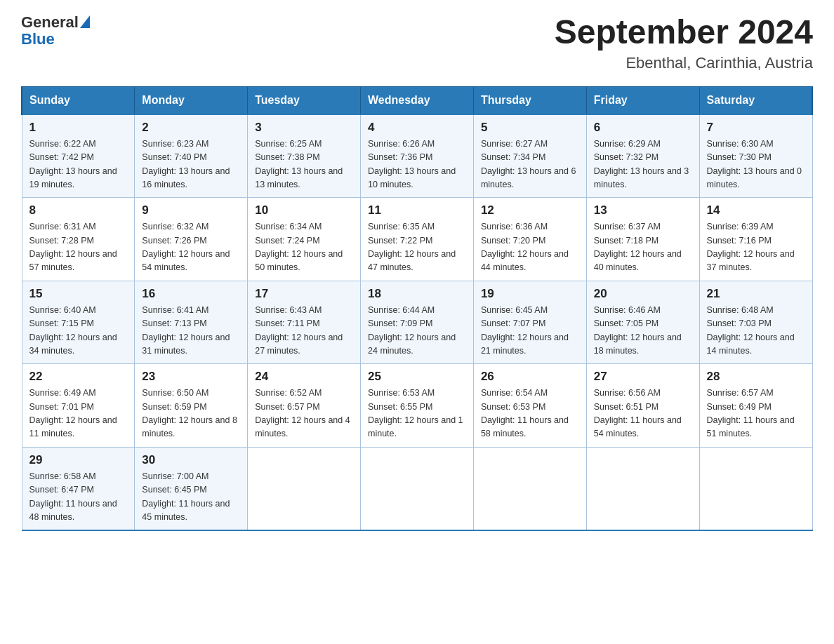 This screenshot has height=644, width=834. What do you see at coordinates (643, 323) in the screenshot?
I see `calendar-cell: 20Sunrise: 6:46 AMSunset: 7:05 PMDayligh…` at bounding box center [643, 323].